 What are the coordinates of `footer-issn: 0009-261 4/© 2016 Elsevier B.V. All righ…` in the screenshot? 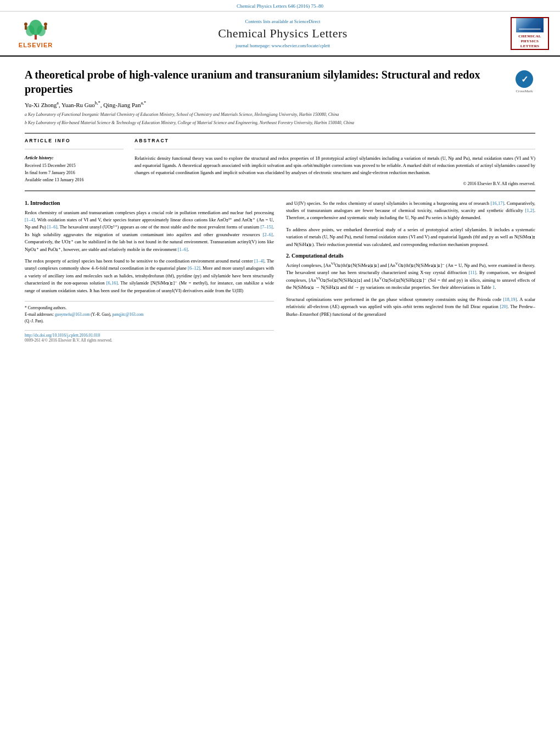 It's located at (149, 341).